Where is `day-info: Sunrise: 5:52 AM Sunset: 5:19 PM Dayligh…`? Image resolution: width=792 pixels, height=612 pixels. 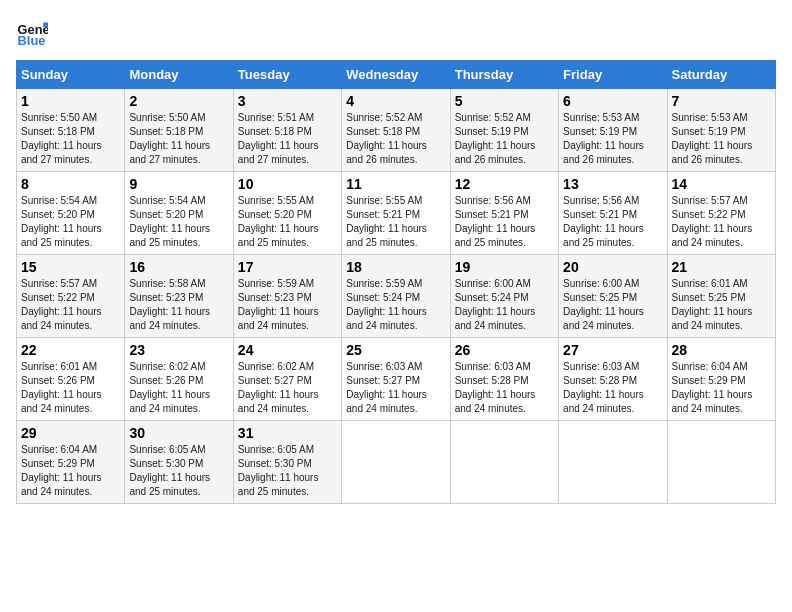 day-info: Sunrise: 5:52 AM Sunset: 5:19 PM Dayligh… is located at coordinates (504, 139).